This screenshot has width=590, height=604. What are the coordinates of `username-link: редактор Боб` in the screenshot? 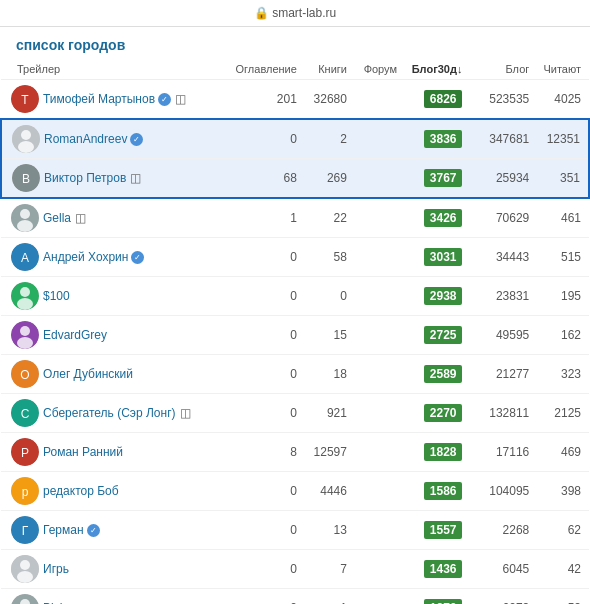 It's located at (81, 491).